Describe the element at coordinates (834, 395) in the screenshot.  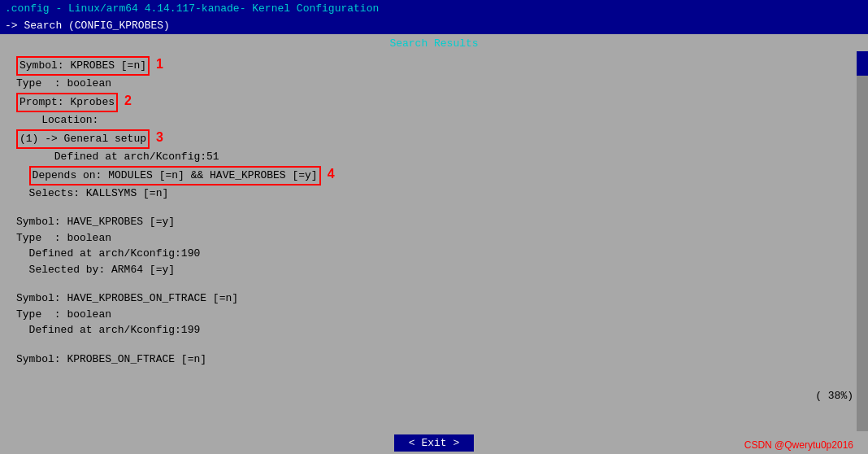
I see `percentage: ( 38%)` at that location.